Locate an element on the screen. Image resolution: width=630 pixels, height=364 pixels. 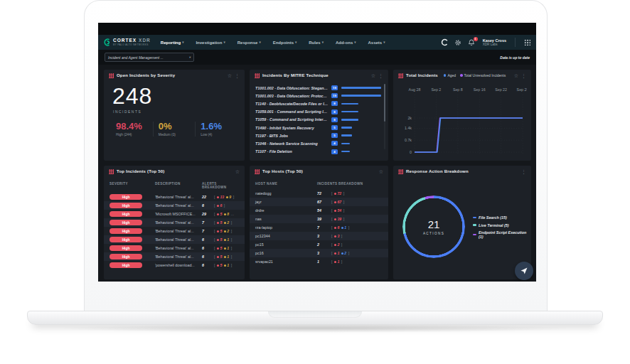
mitre-row: T1140 - Deobfuscate/Decode Files or Inf.… is located at coordinates (319, 104).